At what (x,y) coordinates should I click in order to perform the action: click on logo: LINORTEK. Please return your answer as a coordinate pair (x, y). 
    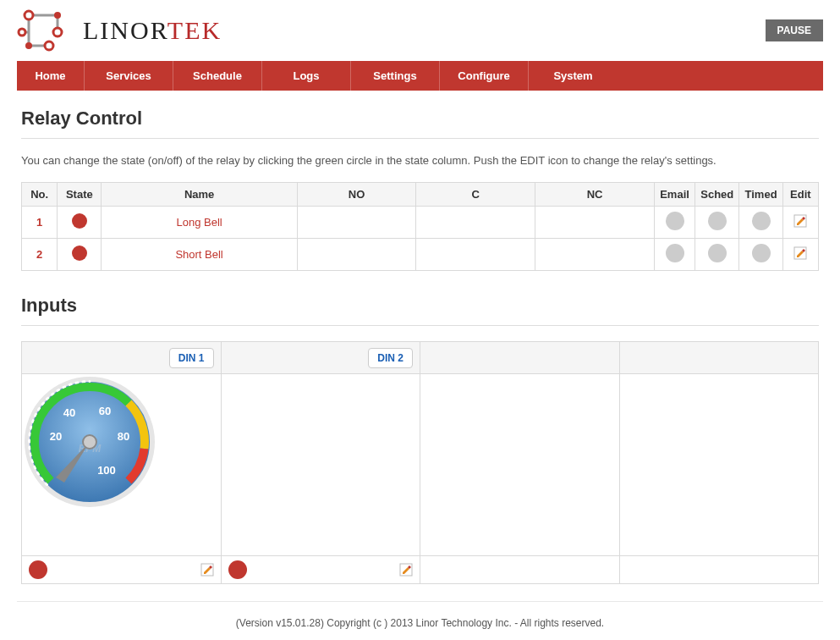
    Looking at the image, I should click on (119, 30).